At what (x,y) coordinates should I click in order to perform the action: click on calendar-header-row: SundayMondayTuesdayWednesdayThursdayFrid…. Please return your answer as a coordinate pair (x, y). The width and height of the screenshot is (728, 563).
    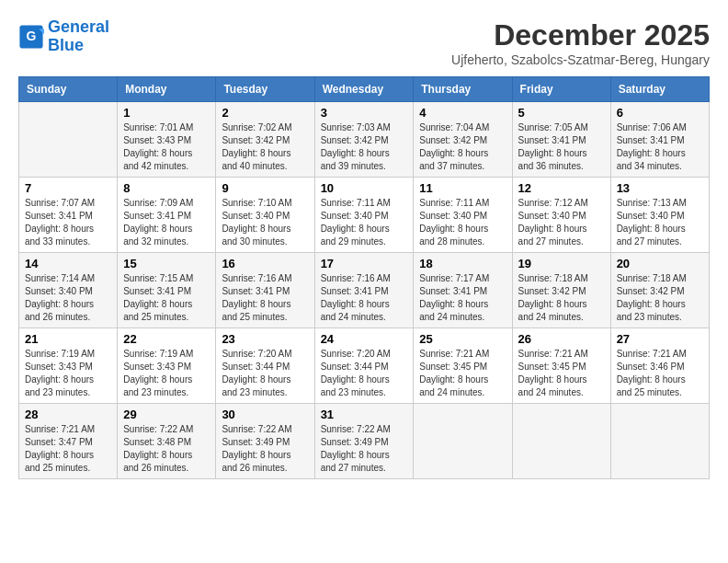
    Looking at the image, I should click on (364, 90).